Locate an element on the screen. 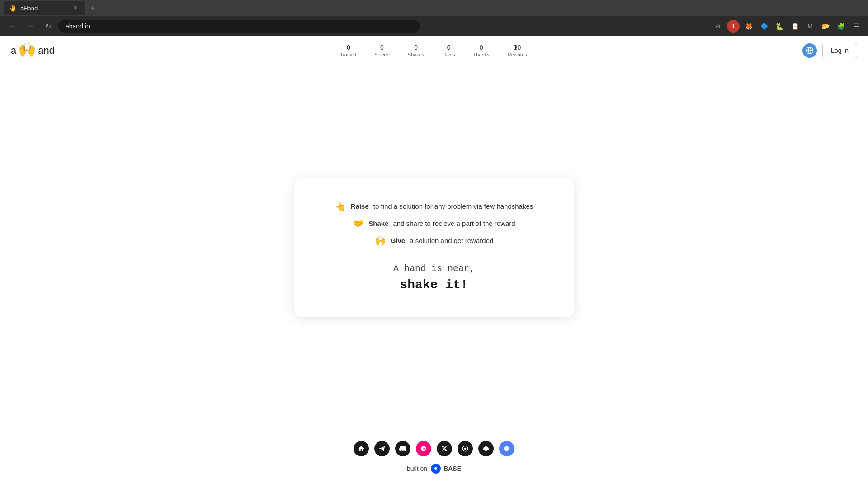 The height and width of the screenshot is (488, 868). stat-raised-value: 0 is located at coordinates (349, 47).